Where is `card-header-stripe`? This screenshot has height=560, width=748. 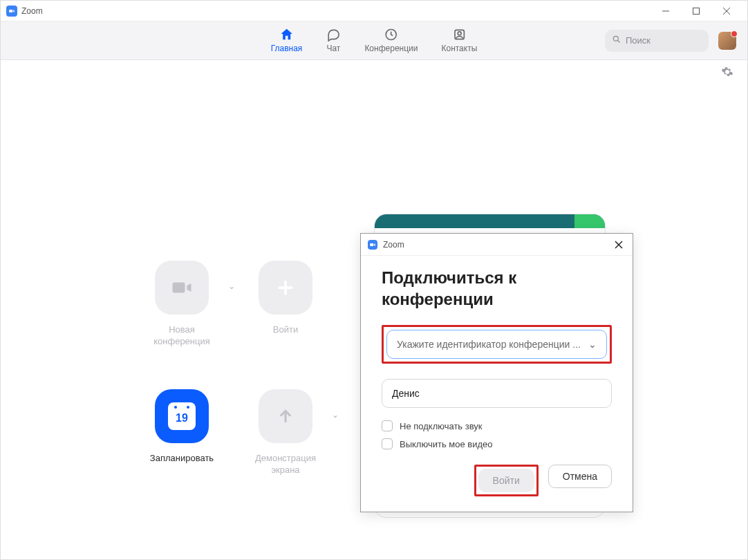
card-header-stripe is located at coordinates (489, 221).